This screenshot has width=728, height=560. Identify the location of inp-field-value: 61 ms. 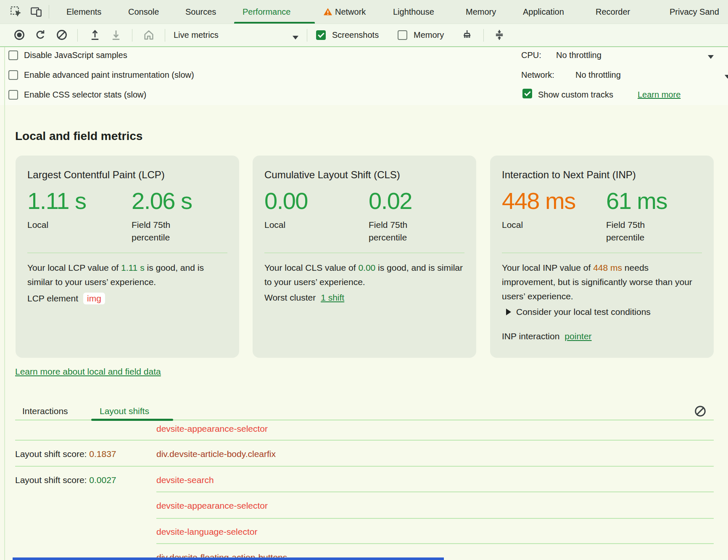
(636, 201).